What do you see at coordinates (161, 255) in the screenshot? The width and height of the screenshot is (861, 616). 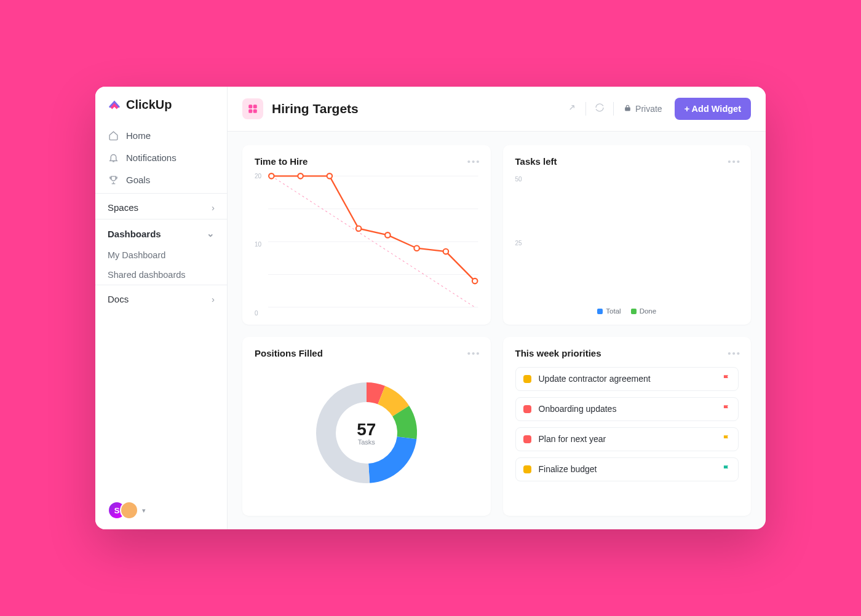 I see `sidebar-item-my-dashboard: My Dashboard` at bounding box center [161, 255].